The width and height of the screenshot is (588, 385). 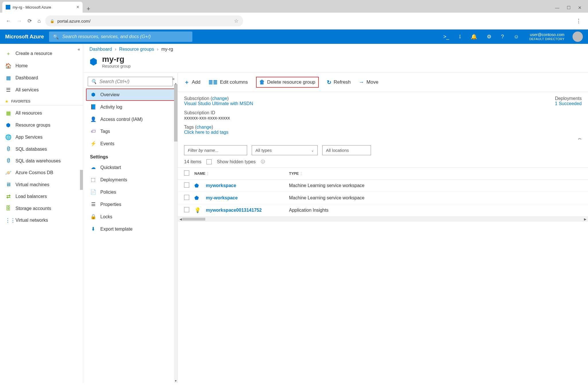 I want to click on favorites-header: ★ FAVORITES, so click(x=41, y=101).